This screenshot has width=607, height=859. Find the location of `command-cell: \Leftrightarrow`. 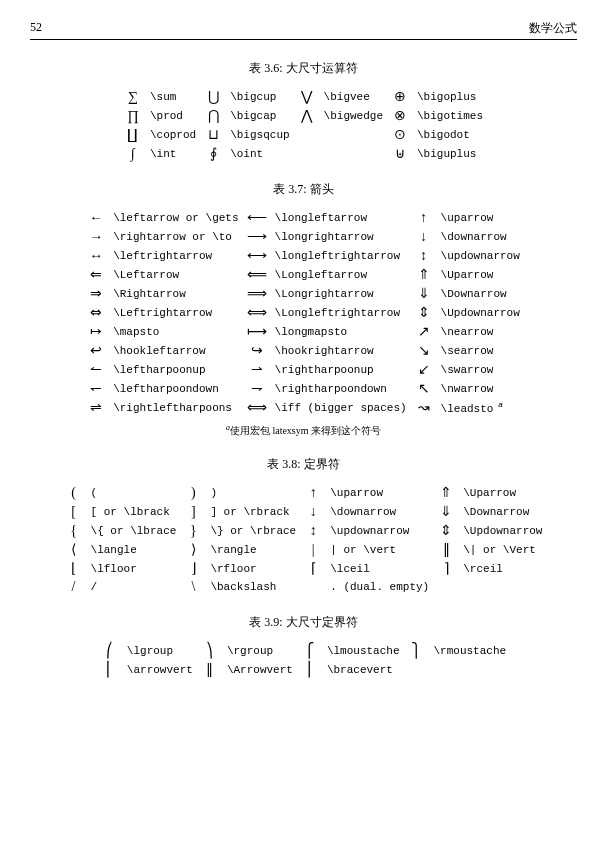

command-cell: \Leftrightarrow is located at coordinates (176, 312).